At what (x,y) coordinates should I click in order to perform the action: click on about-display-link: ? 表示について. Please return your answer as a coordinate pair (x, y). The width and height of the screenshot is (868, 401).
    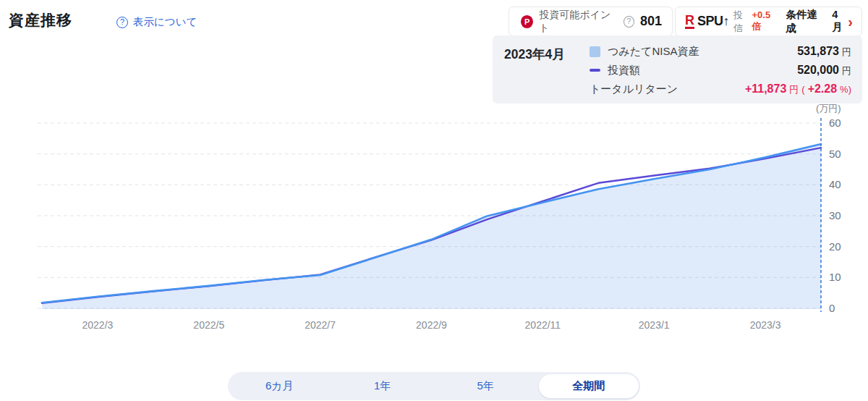
    Looking at the image, I should click on (156, 22).